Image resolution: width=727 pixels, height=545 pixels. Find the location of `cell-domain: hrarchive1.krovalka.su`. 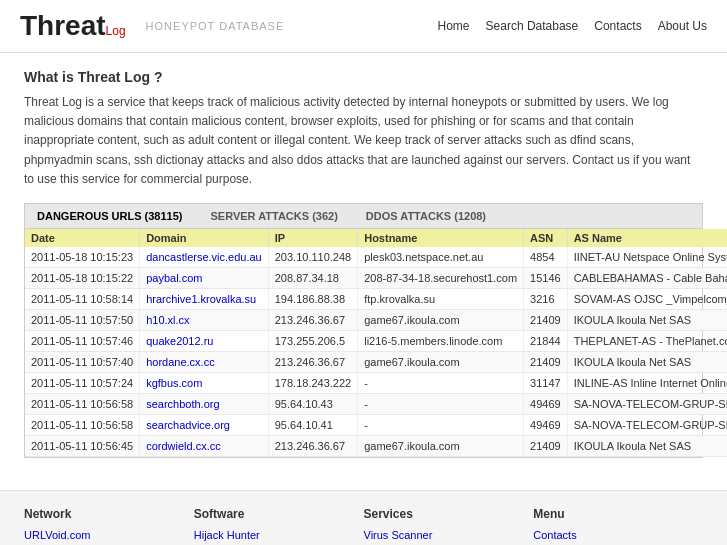

cell-domain: hrarchive1.krovalka.su is located at coordinates (204, 298).